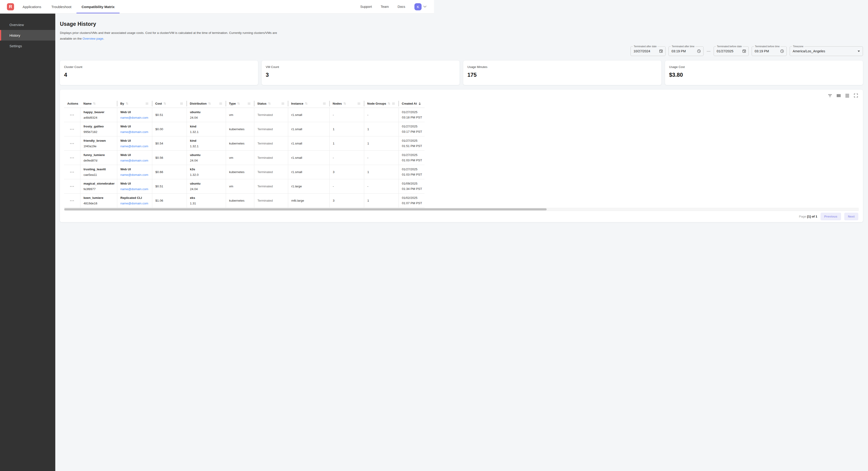 This screenshot has width=868, height=471. I want to click on name-cell: happy_beavera48d9324, so click(98, 115).